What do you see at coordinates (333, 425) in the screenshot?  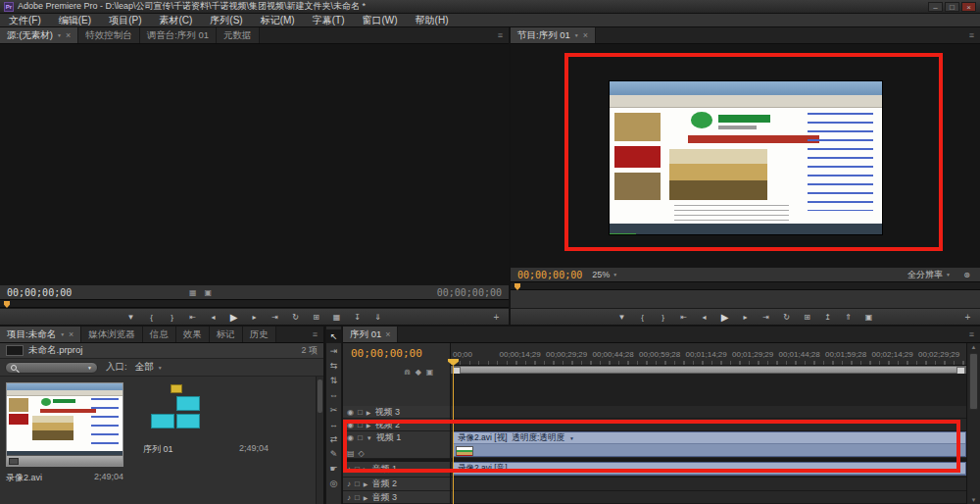 I see `slip-tool-icon: ↔` at bounding box center [333, 425].